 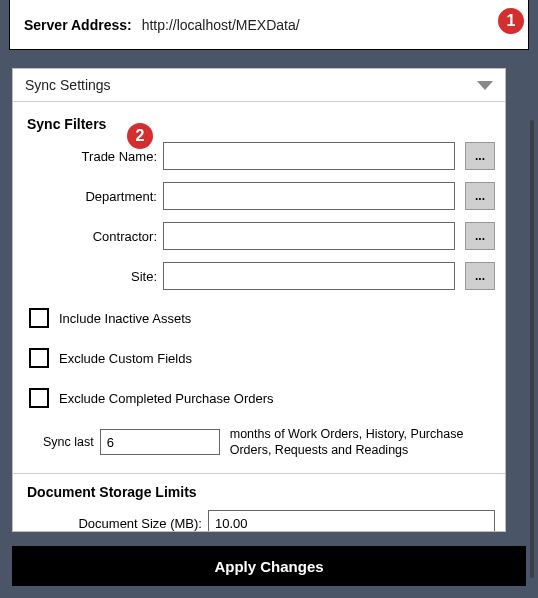 What do you see at coordinates (68, 85) in the screenshot?
I see `sync-settings-title: Sync Settings` at bounding box center [68, 85].